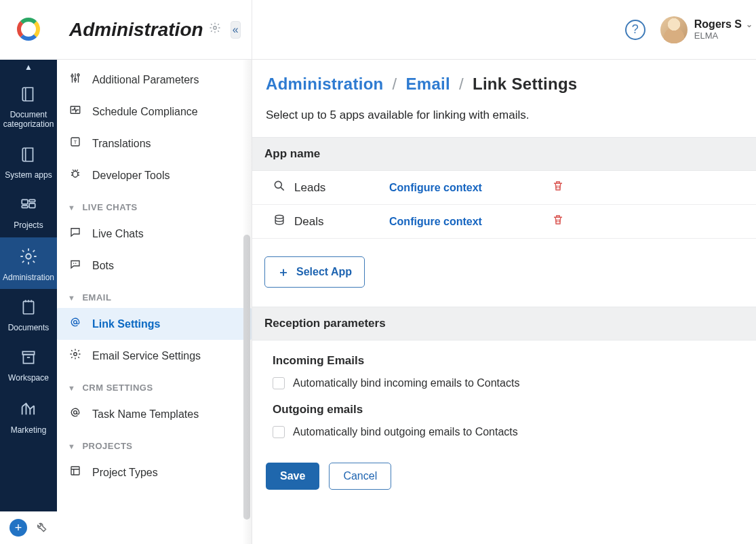 This screenshot has width=756, height=544. What do you see at coordinates (236, 30) in the screenshot?
I see `collapse-sidebar-button: «` at bounding box center [236, 30].